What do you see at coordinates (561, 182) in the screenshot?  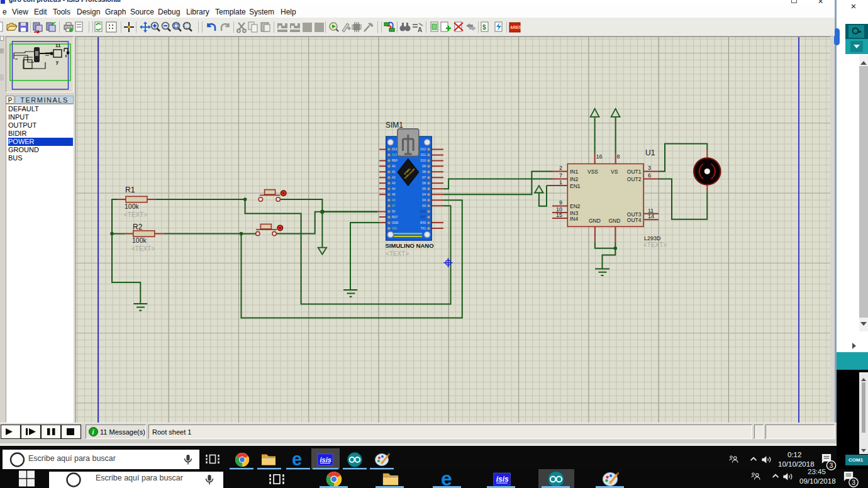 I see `svg-text: 1` at bounding box center [561, 182].